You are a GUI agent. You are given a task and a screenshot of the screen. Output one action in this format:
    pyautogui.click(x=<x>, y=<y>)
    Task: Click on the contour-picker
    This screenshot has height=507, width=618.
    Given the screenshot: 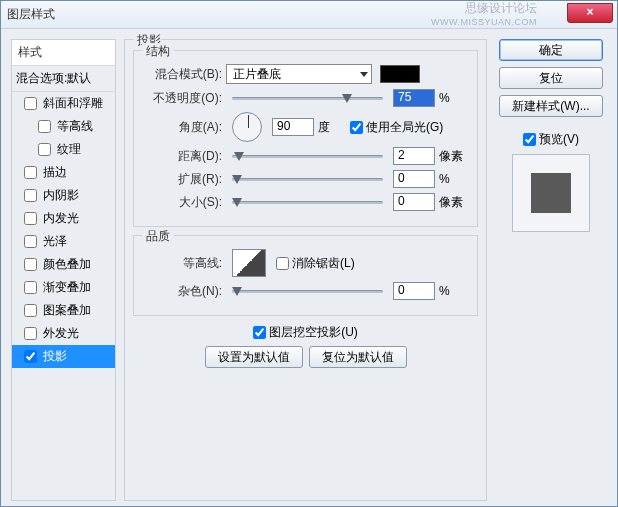 What is the action you would take?
    pyautogui.click(x=249, y=263)
    